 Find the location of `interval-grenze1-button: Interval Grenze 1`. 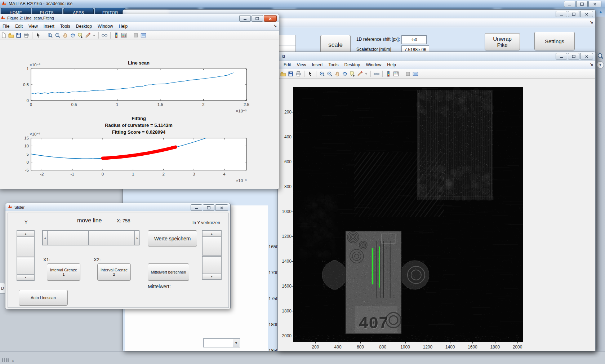

interval-grenze1-button: Interval Grenze 1 is located at coordinates (63, 272).